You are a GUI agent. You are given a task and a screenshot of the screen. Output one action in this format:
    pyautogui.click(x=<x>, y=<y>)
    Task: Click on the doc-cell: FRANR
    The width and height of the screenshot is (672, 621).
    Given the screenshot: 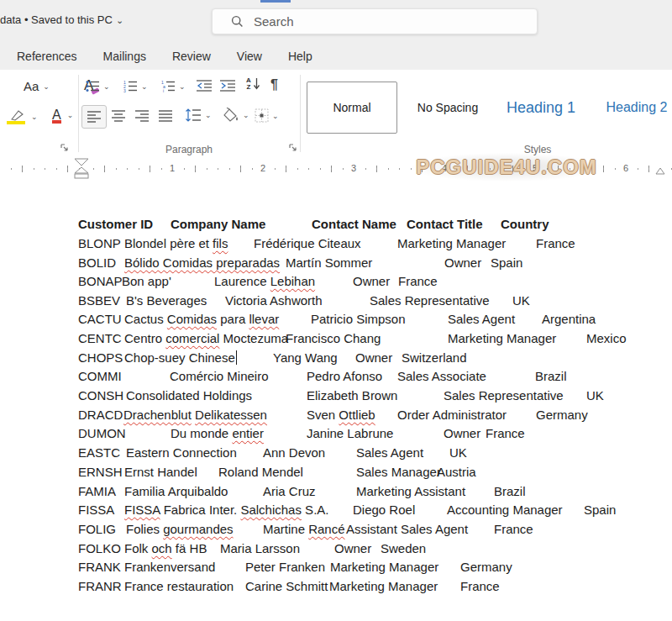 What is the action you would take?
    pyautogui.click(x=100, y=587)
    